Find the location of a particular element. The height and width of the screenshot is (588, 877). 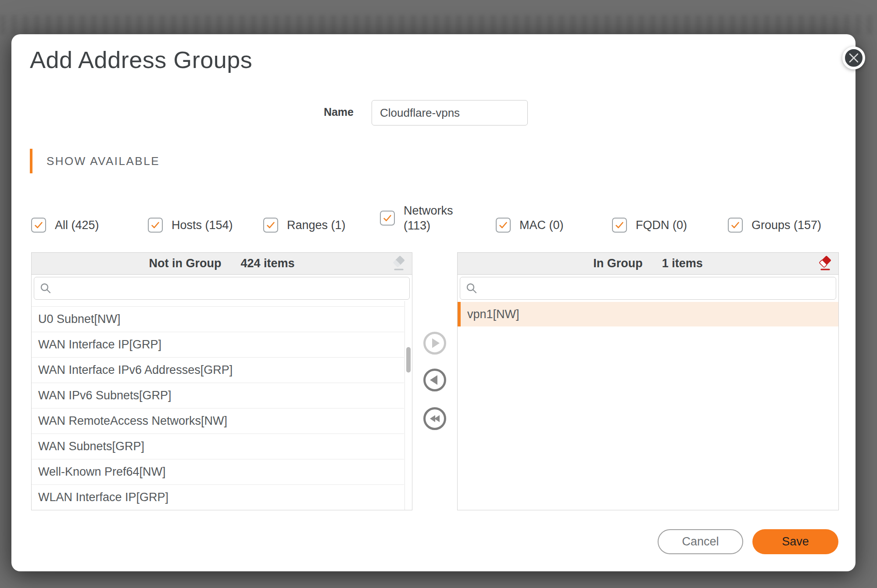

partial-scrolled-row is located at coordinates (218, 304).